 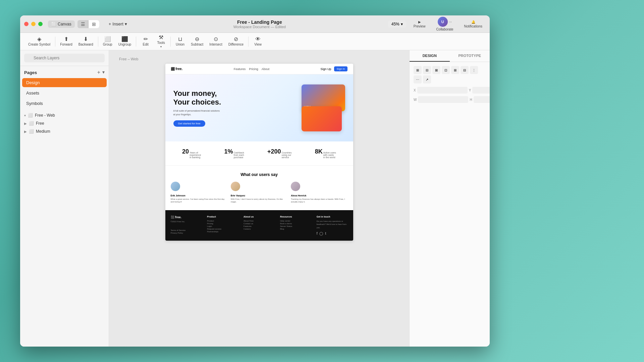 I want to click on footer-product-link-5: Partnerships, so click(x=223, y=232).